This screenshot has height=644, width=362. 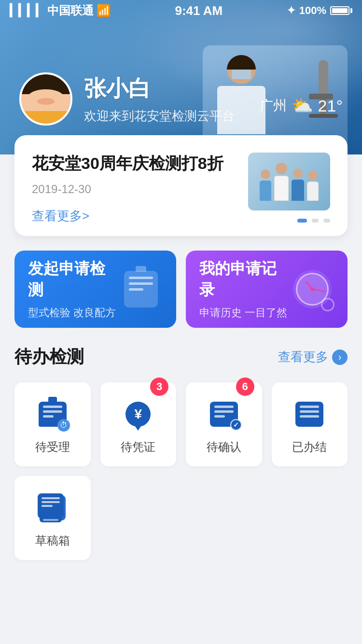 What do you see at coordinates (181, 424) in the screenshot?
I see `pending-grid: ⏱ 待受理 3 ¥ 待凭证 6` at bounding box center [181, 424].